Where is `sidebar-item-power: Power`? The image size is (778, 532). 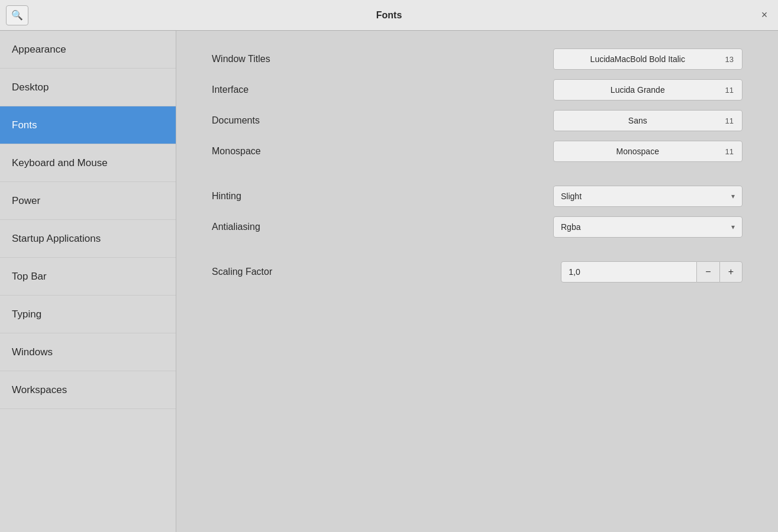 sidebar-item-power: Power is located at coordinates (88, 201).